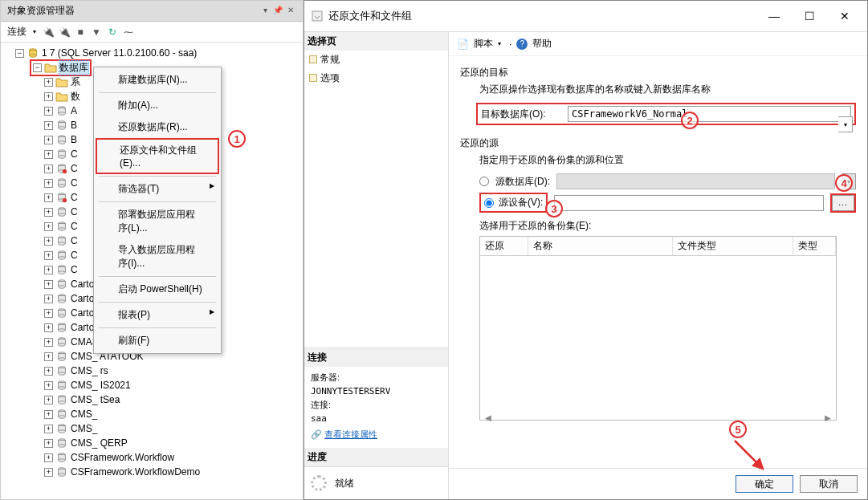 This screenshot has height=500, width=868. What do you see at coordinates (152, 443) in the screenshot?
I see `tree-db-row: CMS_ QERP` at bounding box center [152, 443].